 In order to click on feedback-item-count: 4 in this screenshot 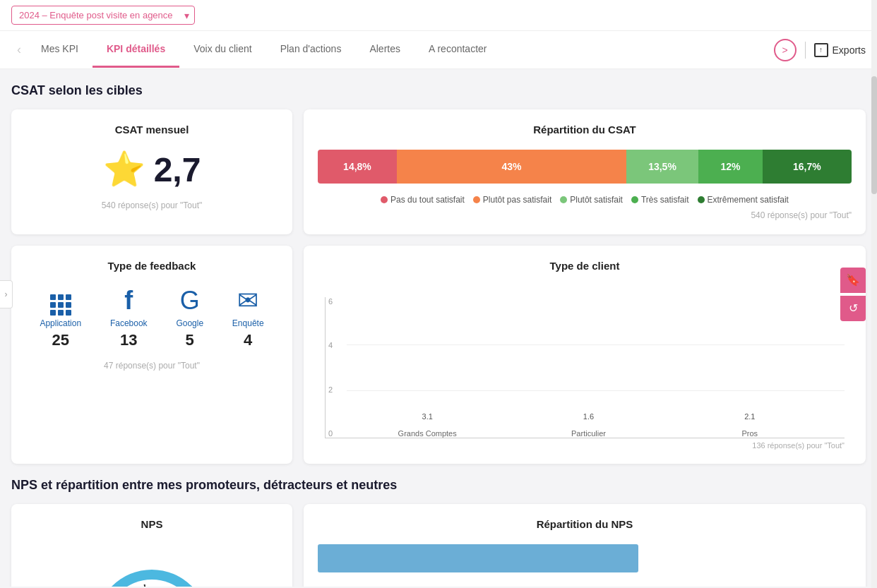, I will do `click(248, 340)`.